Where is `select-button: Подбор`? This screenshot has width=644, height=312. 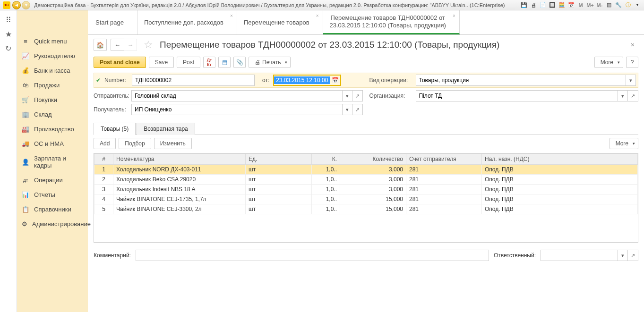 select-button: Подбор is located at coordinates (135, 143).